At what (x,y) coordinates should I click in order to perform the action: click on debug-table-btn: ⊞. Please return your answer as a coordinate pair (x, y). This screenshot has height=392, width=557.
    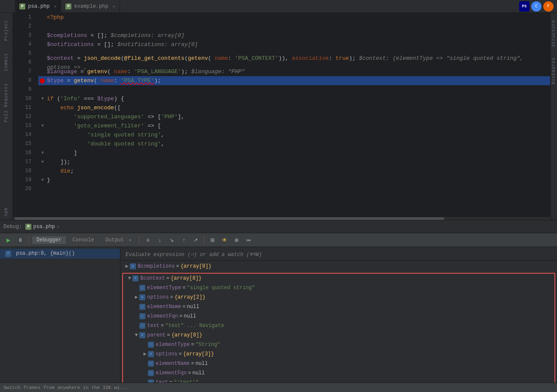
    Looking at the image, I should click on (212, 240).